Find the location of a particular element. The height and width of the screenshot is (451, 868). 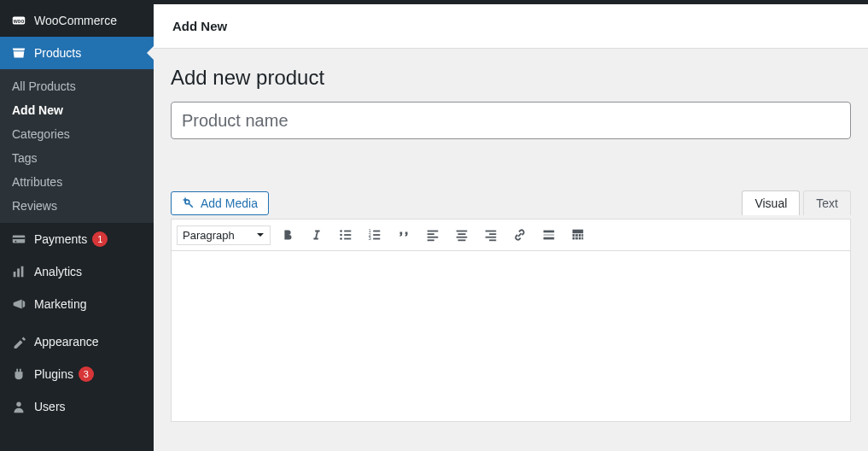

sidebar-subitem-tags: Tags is located at coordinates (77, 158).